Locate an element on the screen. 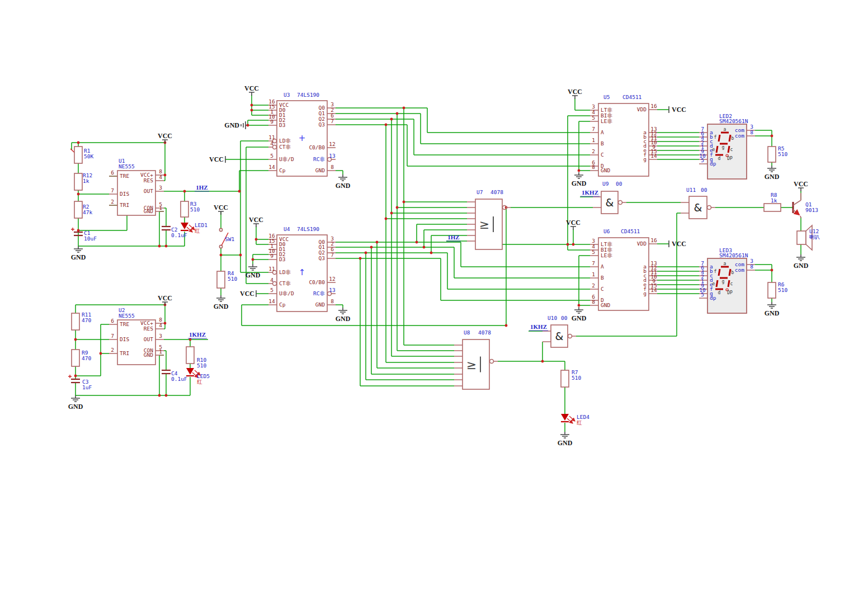 The height and width of the screenshot is (599, 868). resistor-R3 is located at coordinates (185, 209).